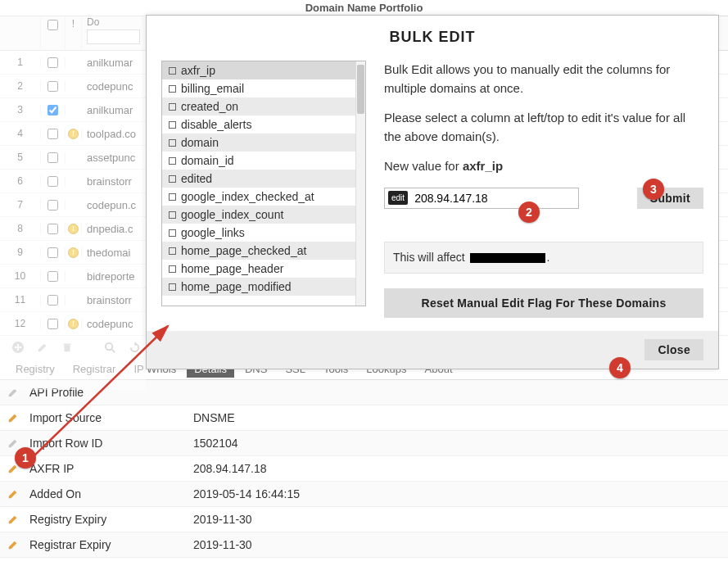 The width and height of the screenshot is (728, 566). What do you see at coordinates (544, 303) in the screenshot?
I see `reset-flag-button: Reset Manual Edit Flag For These Domains` at bounding box center [544, 303].